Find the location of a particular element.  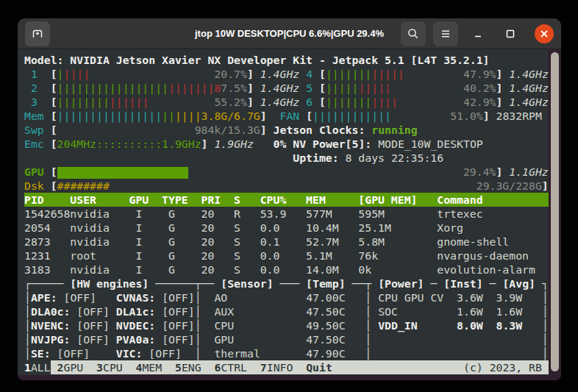

menu-tab-ctrl: CTRL is located at coordinates (240, 368).